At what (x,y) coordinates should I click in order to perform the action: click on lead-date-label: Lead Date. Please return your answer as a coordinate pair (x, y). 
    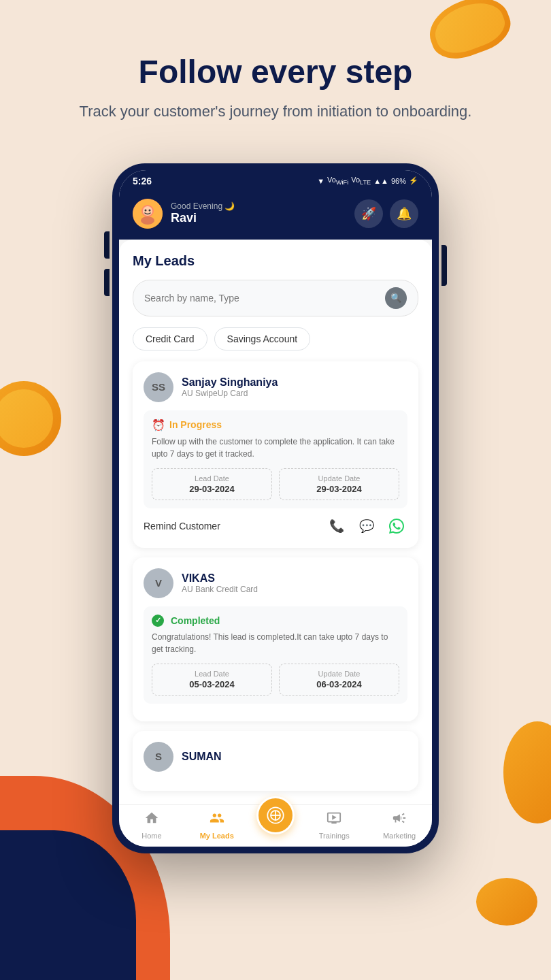
    Looking at the image, I should click on (212, 478).